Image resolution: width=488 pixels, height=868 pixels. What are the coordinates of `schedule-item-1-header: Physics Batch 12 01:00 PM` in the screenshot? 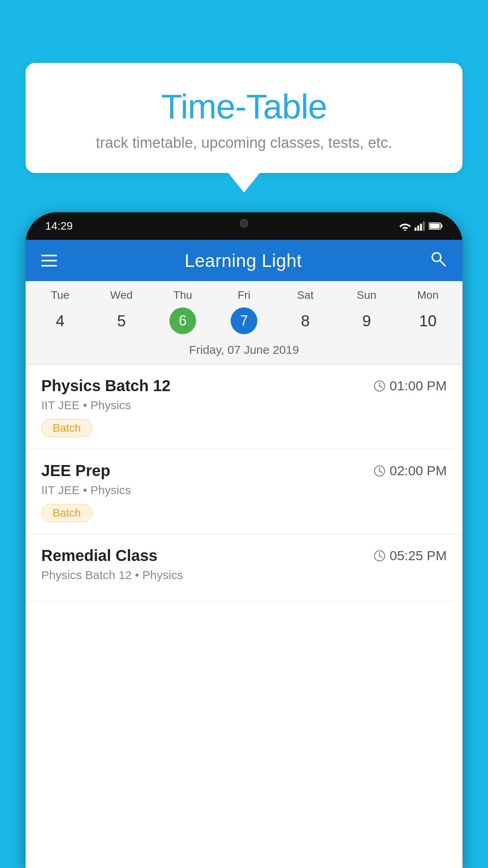 It's located at (244, 386).